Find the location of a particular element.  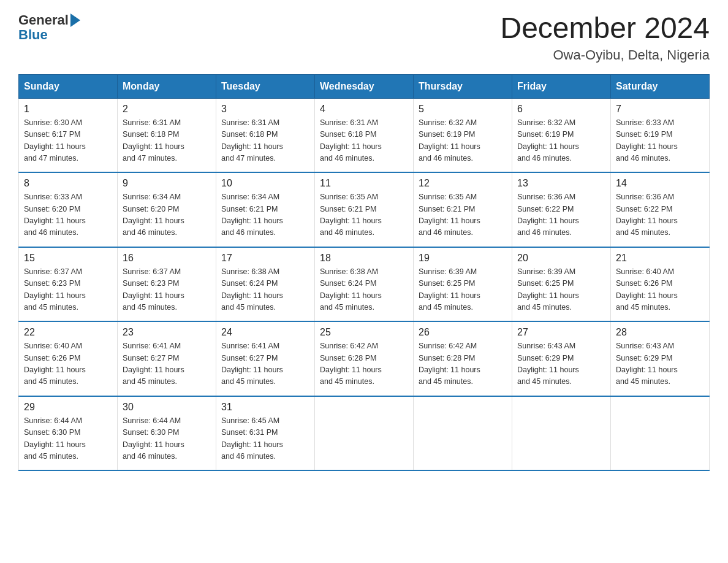

day-number: 29 is located at coordinates (68, 407).